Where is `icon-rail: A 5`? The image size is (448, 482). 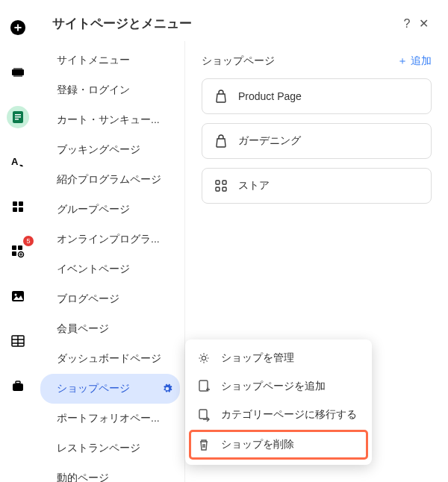 icon-rail: A 5 is located at coordinates (18, 241).